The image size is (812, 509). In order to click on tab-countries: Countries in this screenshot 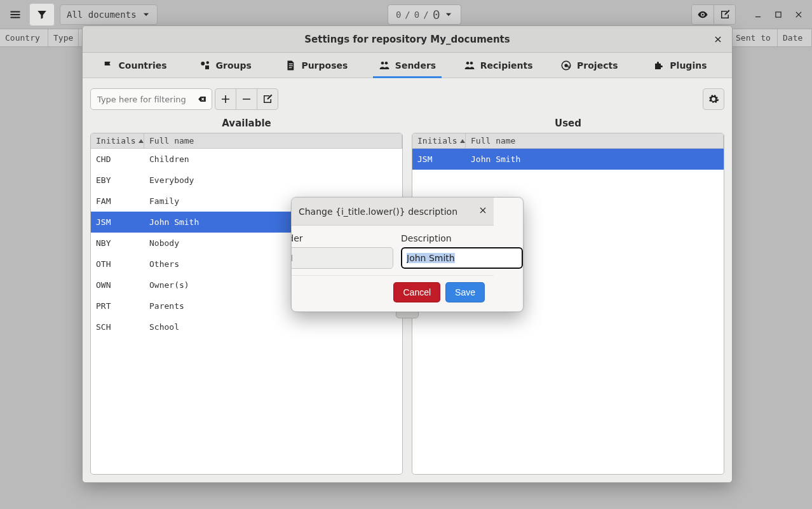, I will do `click(135, 65)`.